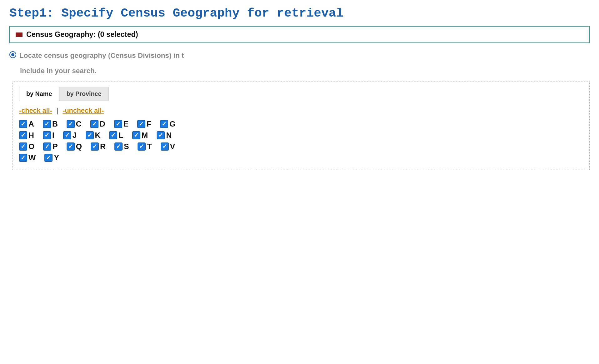  What do you see at coordinates (140, 135) in the screenshot?
I see `letter-item-m: M` at bounding box center [140, 135].